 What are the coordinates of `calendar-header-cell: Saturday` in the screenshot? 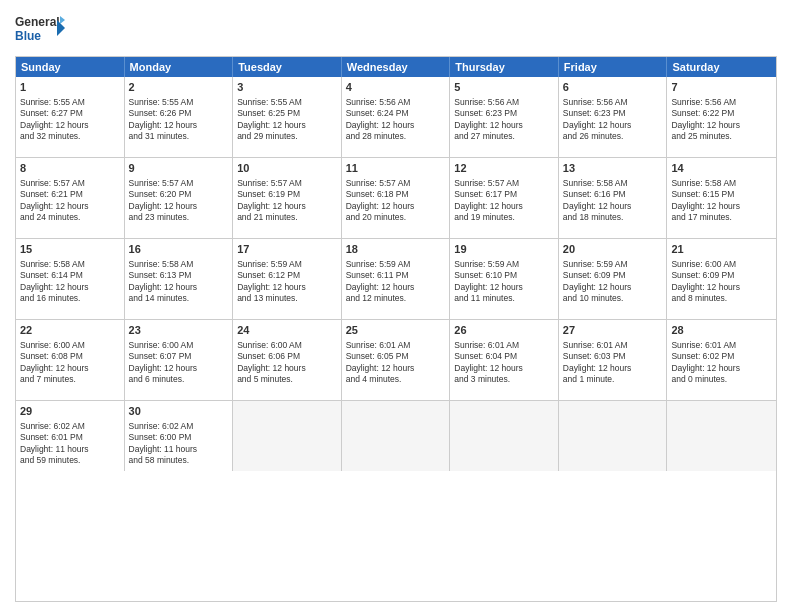 It's located at (722, 67).